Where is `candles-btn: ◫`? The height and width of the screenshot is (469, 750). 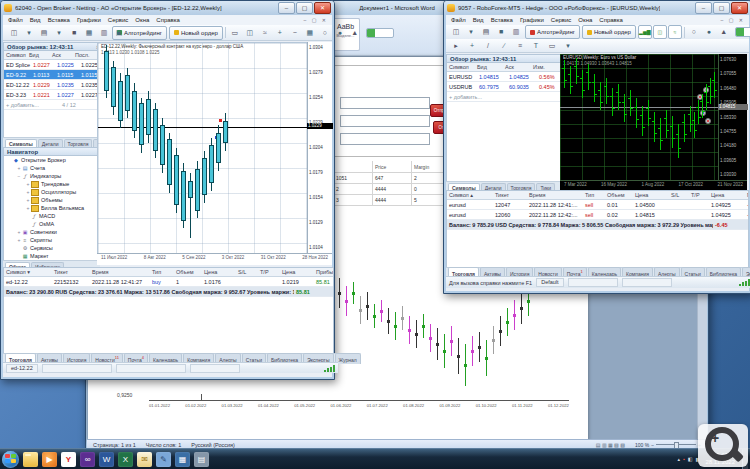
candles-btn: ◫ is located at coordinates (660, 32).